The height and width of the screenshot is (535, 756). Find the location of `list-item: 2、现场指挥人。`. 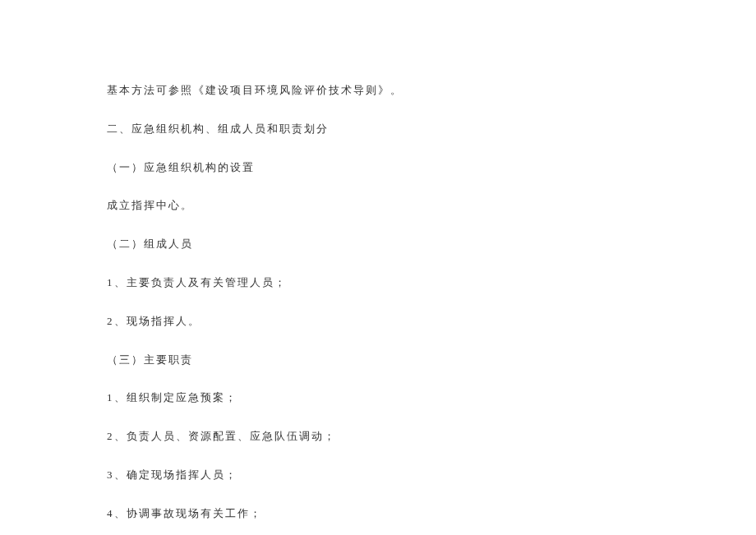

list-item: 2、现场指挥人。 is located at coordinates (378, 322).